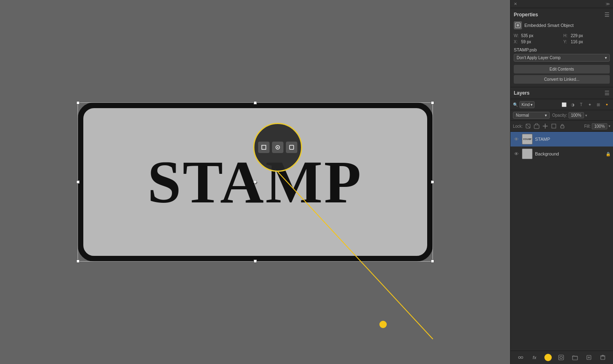  I want to click on kind-arrow: ▾, so click(532, 104).